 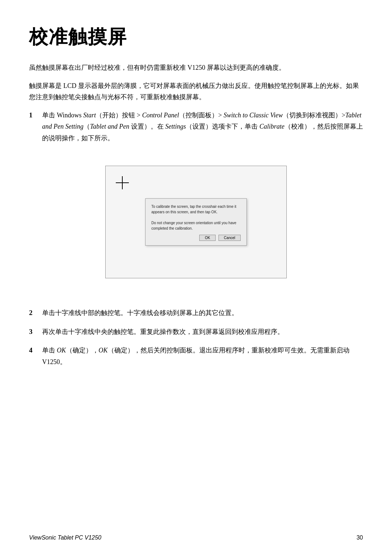 What do you see at coordinates (196, 238) in the screenshot?
I see `dialog-buttons: OK Cancel` at bounding box center [196, 238].